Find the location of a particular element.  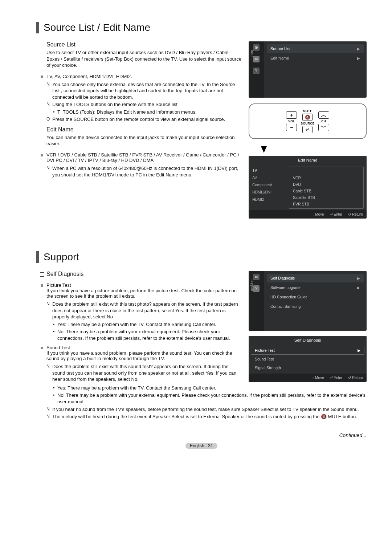

tip: OPress the SOURCE button on the remote c… is located at coordinates (139, 119).